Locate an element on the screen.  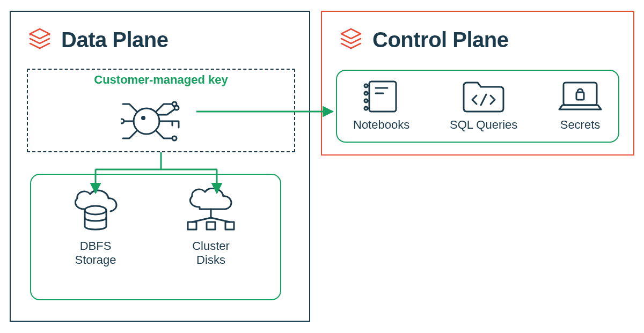
cluster-disks-resource: Cluster Disks is located at coordinates (211, 227).